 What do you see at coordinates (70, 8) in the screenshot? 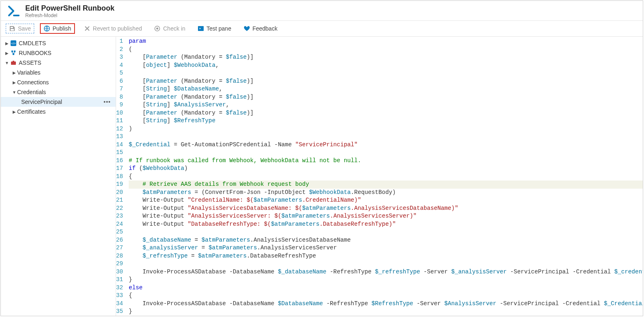
I see `page-title: Edit PowerShell Runbook` at bounding box center [70, 8].